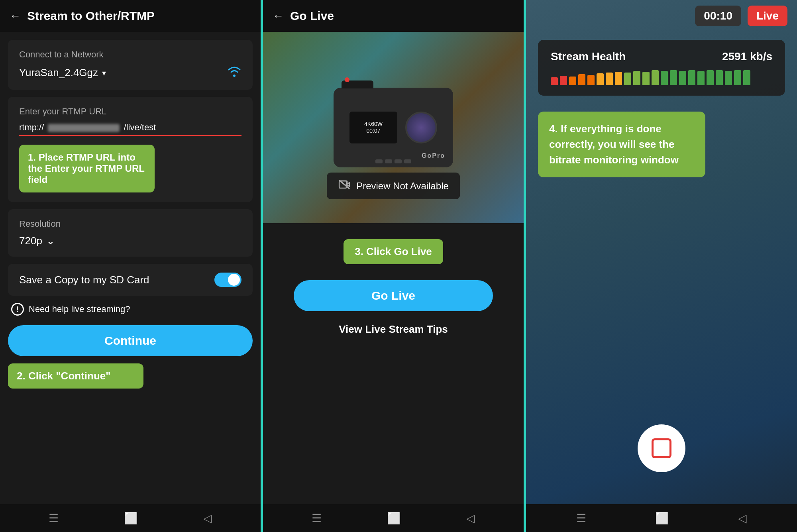 The height and width of the screenshot is (532, 797). What do you see at coordinates (373, 128) in the screenshot?
I see `camera-screen-text: 4K60W00:07` at bounding box center [373, 128].